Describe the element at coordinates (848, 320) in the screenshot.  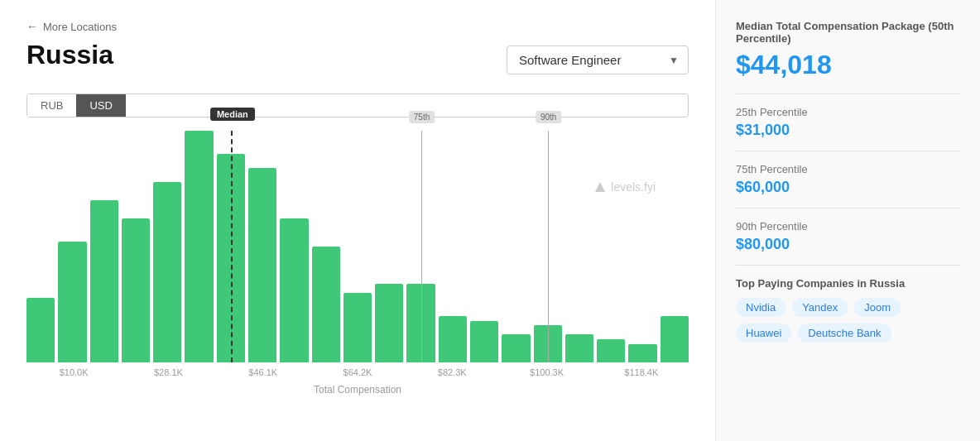
I see `companies-list: NvidiaYandexJoomHuaweiDeutsche Bank` at that location.